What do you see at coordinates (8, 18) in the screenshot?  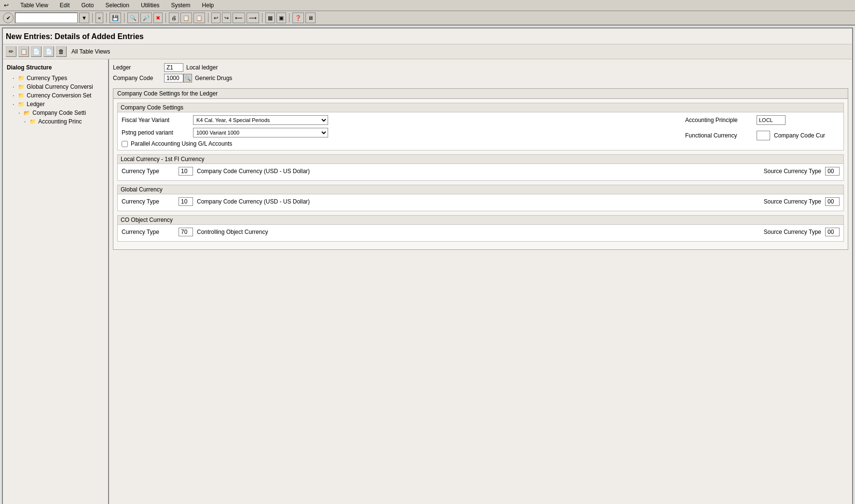 I see `check-button: ✔` at bounding box center [8, 18].